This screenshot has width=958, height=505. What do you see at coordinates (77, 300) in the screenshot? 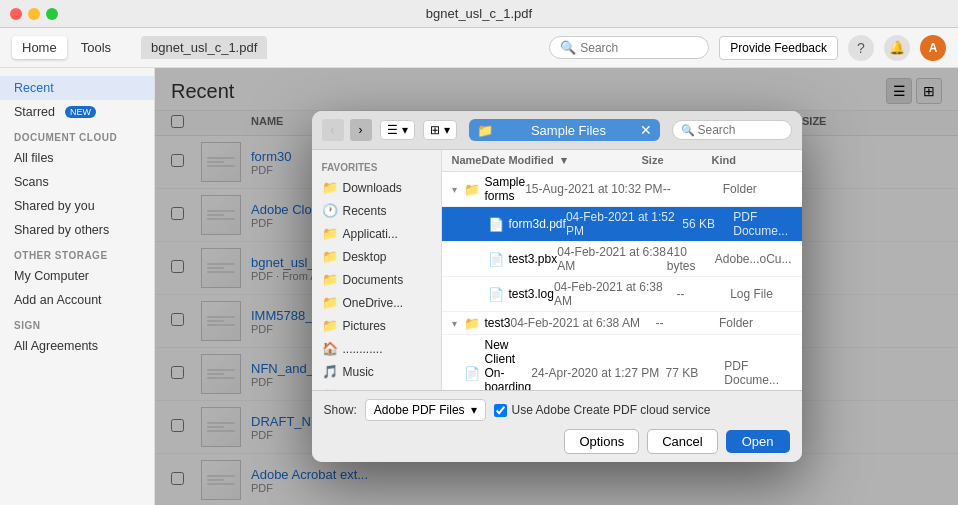
I see `sidebar-item-add-account: Add an Account` at bounding box center [77, 300].